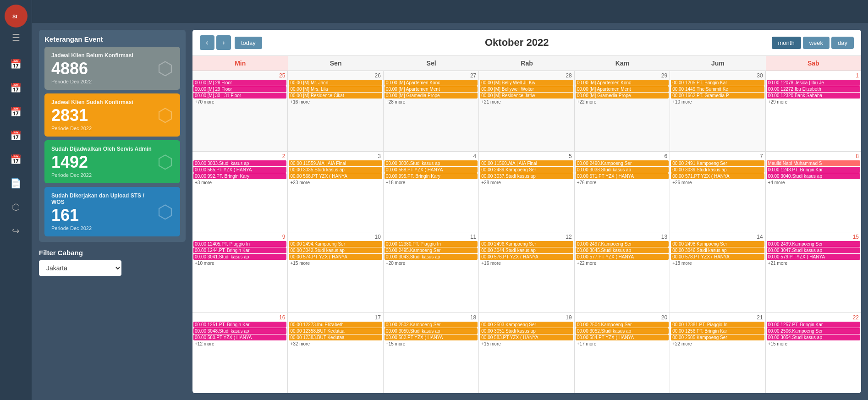  What do you see at coordinates (16, 159) in the screenshot?
I see `sidebar-item-calendar5: 📅` at bounding box center [16, 159].